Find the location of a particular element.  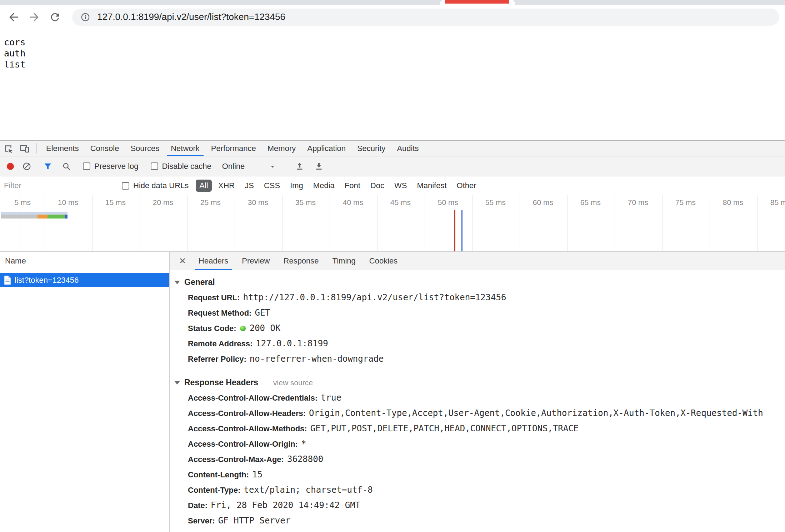

name-column-label: Name is located at coordinates (16, 261).